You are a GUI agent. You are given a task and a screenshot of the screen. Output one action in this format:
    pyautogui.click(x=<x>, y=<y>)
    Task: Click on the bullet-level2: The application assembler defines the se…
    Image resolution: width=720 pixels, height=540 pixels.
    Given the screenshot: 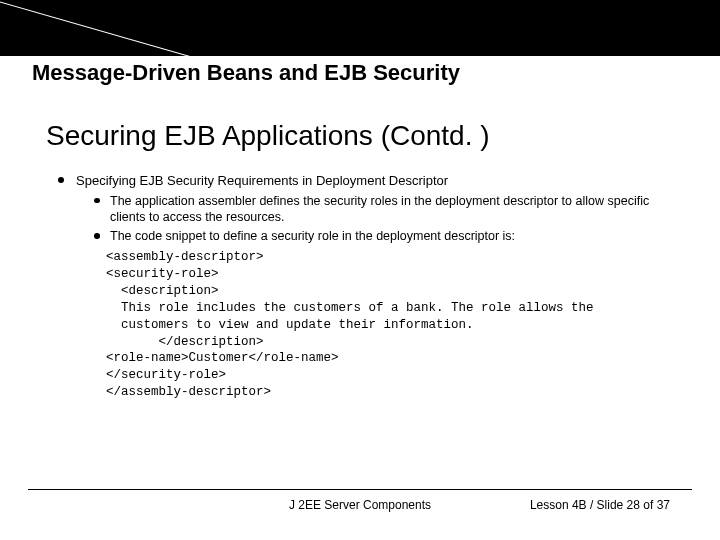 What is the action you would take?
    pyautogui.click(x=390, y=210)
    